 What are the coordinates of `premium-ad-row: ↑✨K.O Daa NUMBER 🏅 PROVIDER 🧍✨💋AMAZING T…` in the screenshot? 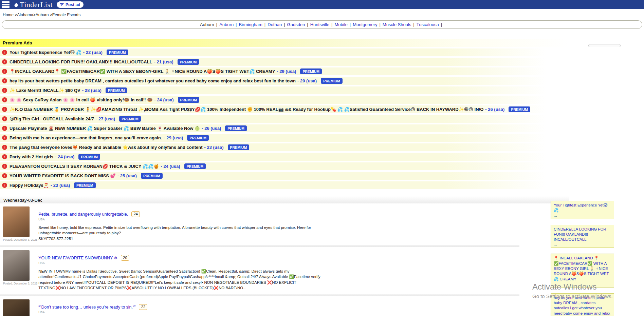 It's located at (284, 109).